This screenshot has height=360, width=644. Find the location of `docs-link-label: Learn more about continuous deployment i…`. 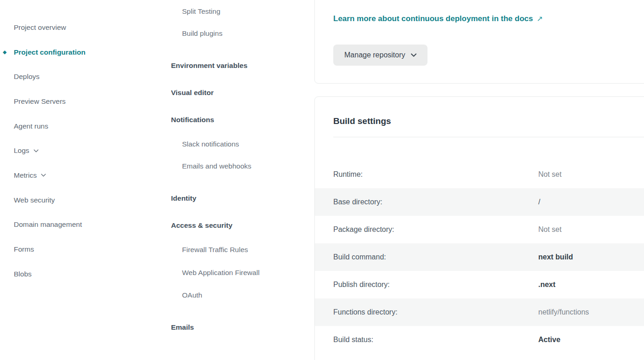

docs-link-label: Learn more about continuous deployment i… is located at coordinates (433, 19).